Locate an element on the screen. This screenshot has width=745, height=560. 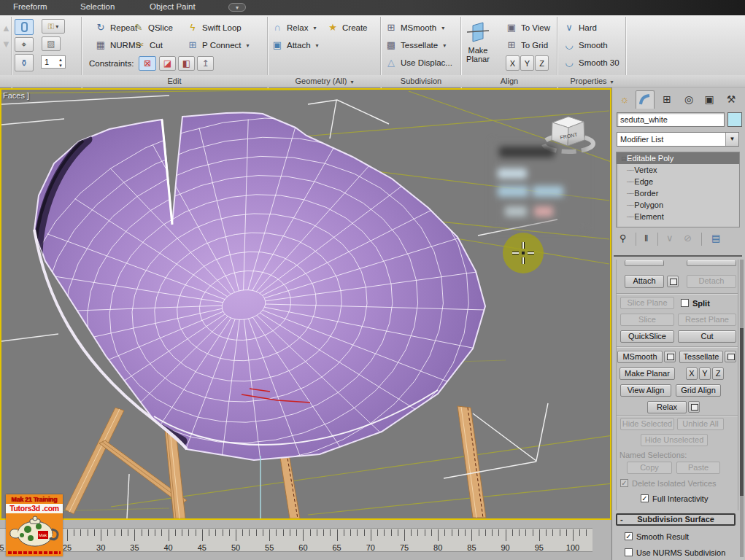
timeline-tick is located at coordinates (445, 532).